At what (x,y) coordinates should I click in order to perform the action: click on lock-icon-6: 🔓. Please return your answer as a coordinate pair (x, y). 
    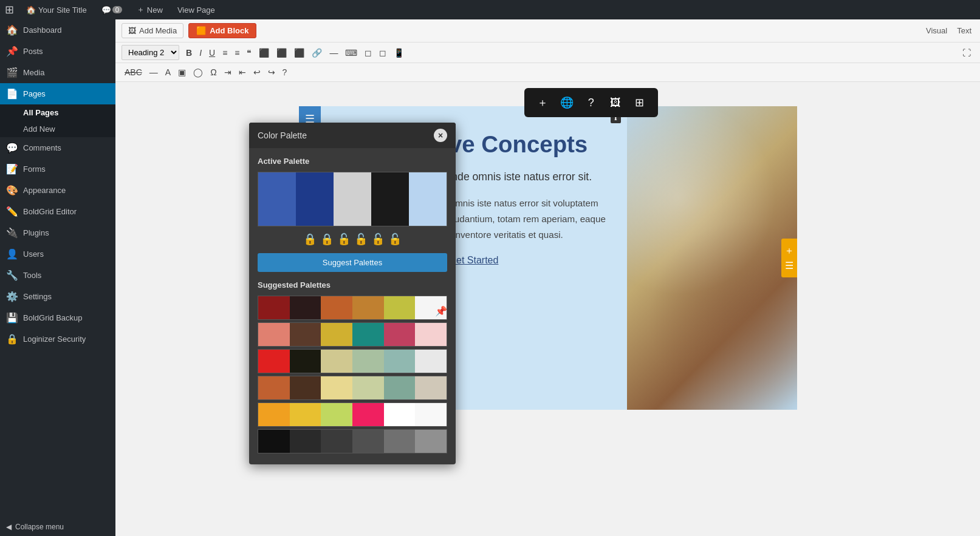
    Looking at the image, I should click on (395, 239).